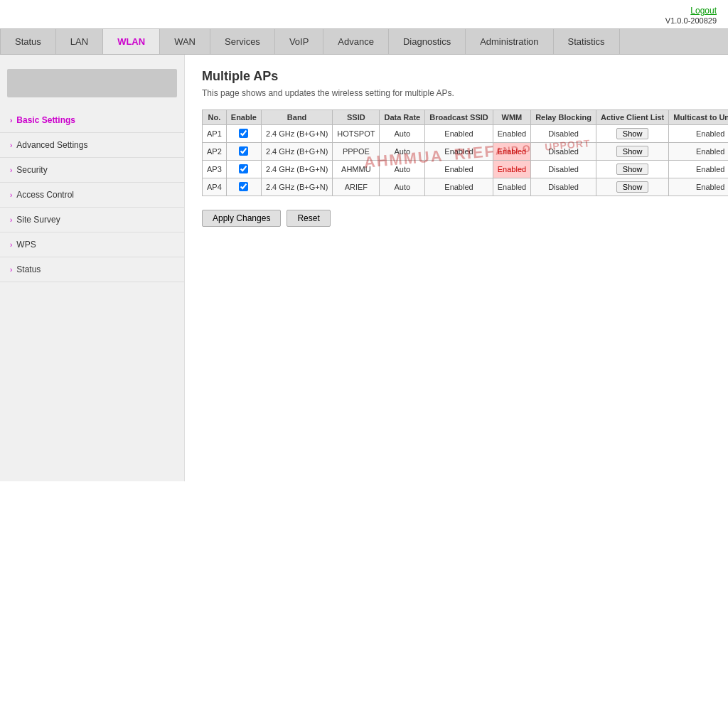 Image resolution: width=728 pixels, height=728 pixels. I want to click on sidebar-item-label: Site Survey, so click(38, 220).